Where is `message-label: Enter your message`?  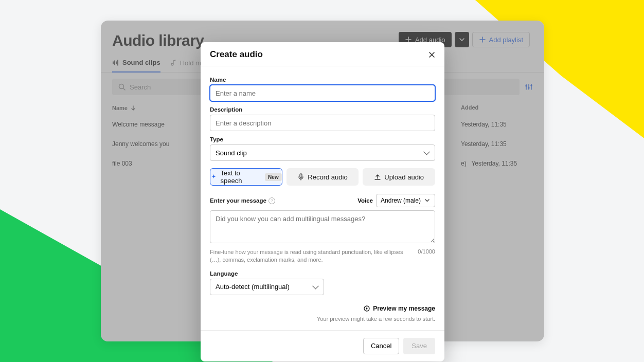
message-label: Enter your message is located at coordinates (238, 201).